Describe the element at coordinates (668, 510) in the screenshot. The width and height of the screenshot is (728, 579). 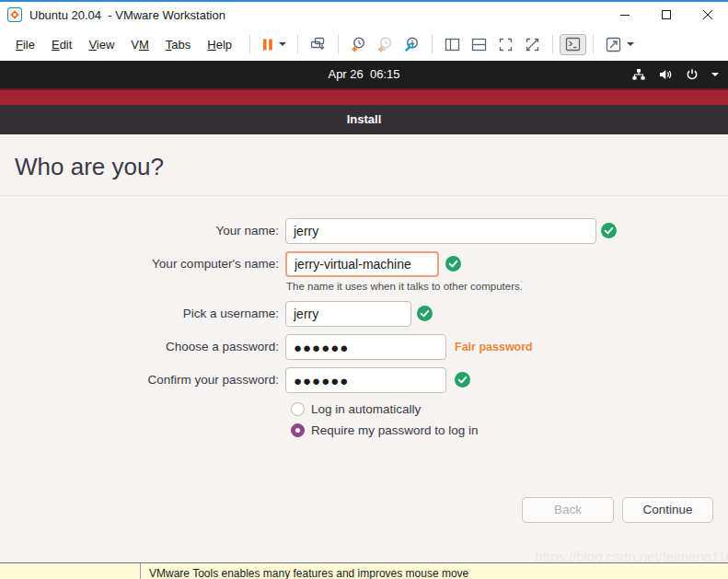
I see `continue-button: Continue` at that location.